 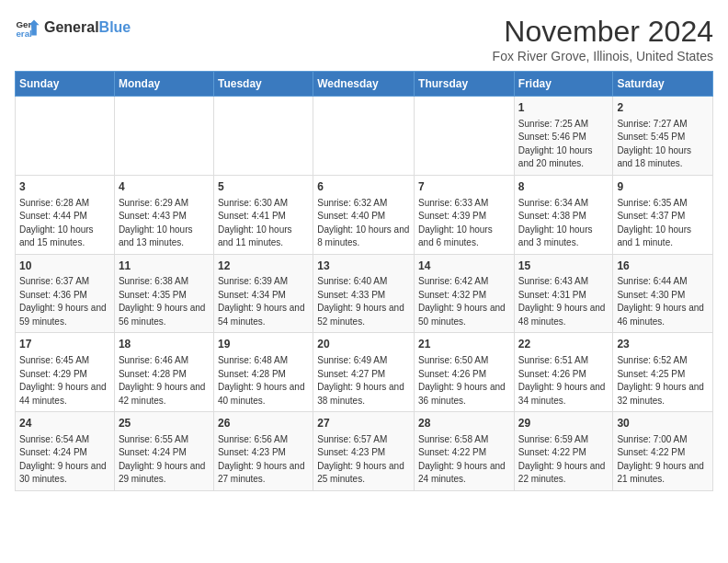 What do you see at coordinates (465, 452) in the screenshot?
I see `calendar-cell: 28Sunrise: 6:58 AM Sunset: 4:22 PM Dayli…` at bounding box center [465, 452].